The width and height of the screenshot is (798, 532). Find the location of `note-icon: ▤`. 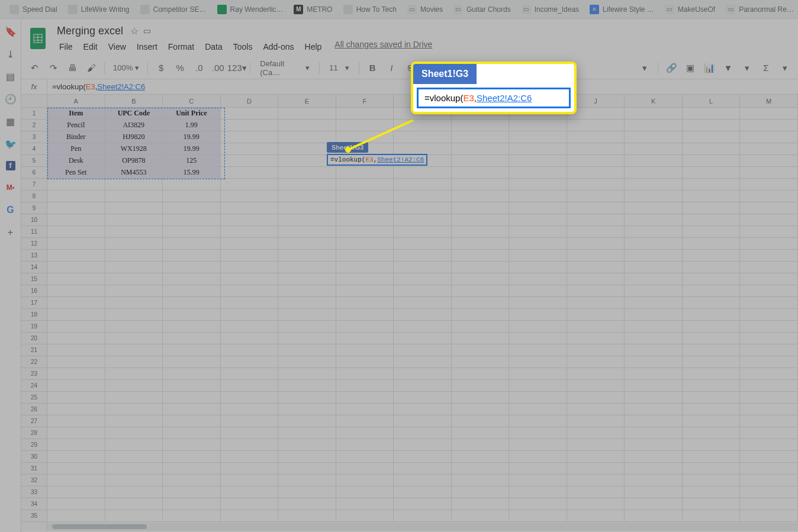

note-icon: ▤ is located at coordinates (11, 76).